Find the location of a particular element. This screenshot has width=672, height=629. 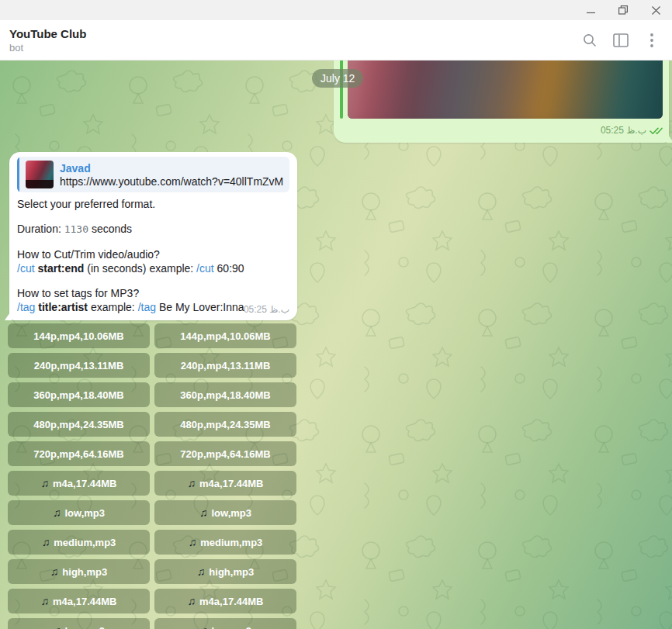

blurred-photo is located at coordinates (505, 90).